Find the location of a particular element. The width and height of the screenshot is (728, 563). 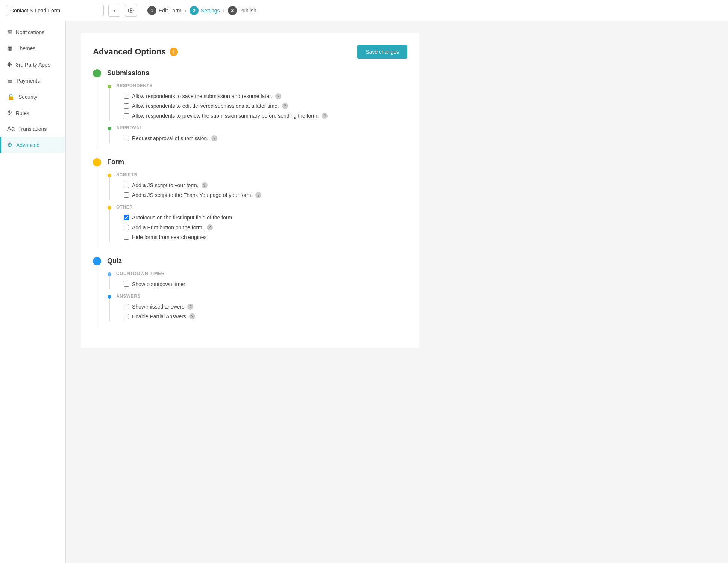

forward-button: › is located at coordinates (114, 11).